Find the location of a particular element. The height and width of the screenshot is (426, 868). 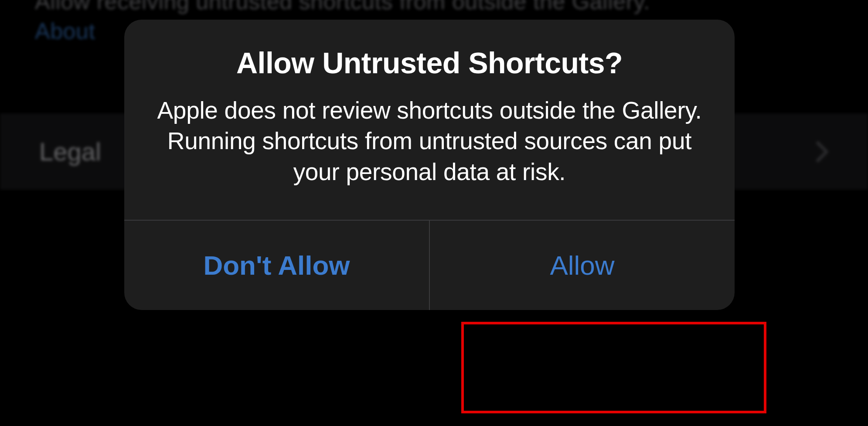

alert-message: Apple does not review shortcuts outside … is located at coordinates (429, 141).